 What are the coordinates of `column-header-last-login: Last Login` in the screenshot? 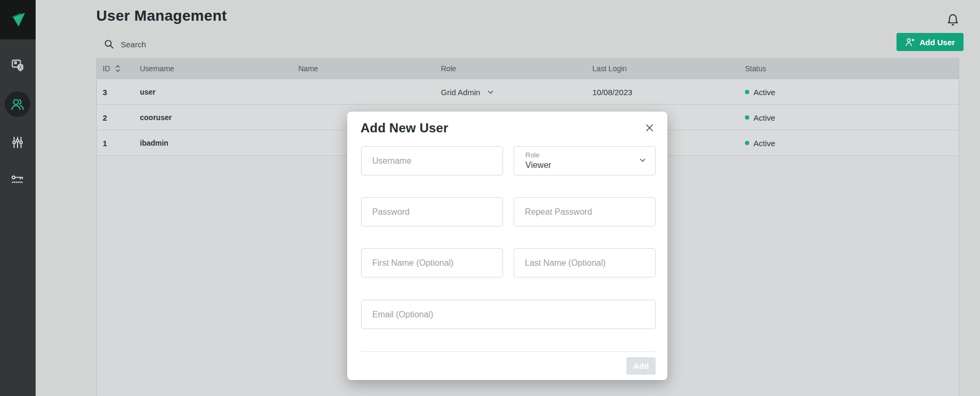 It's located at (609, 69).